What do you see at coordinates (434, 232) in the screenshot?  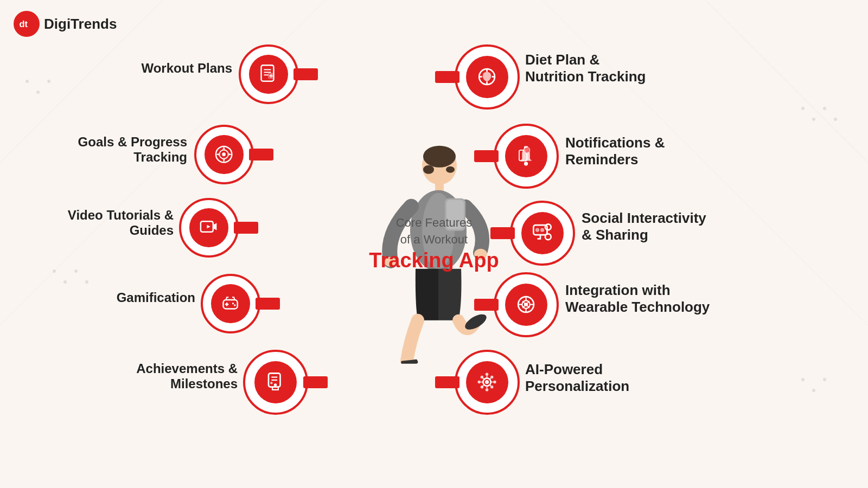 I see `center-subtitle: Core Features of a Workout` at bounding box center [434, 232].